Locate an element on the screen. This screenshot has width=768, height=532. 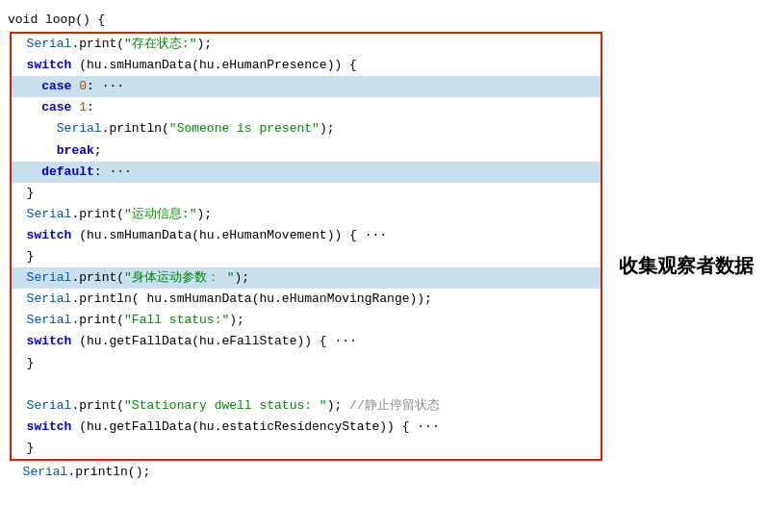
code-line-12: Serial.print("身体运动参数： "); is located at coordinates (306, 278).